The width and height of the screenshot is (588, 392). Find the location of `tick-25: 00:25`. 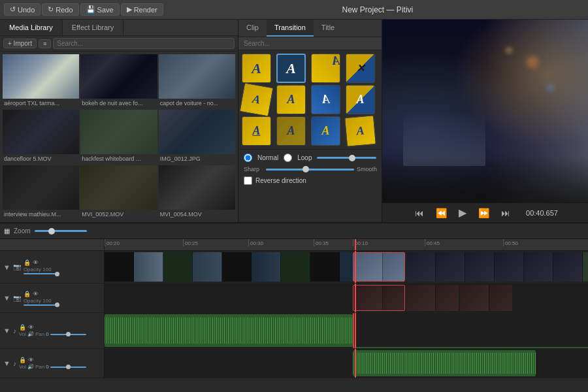

tick-25: 00:25 is located at coordinates (191, 243).